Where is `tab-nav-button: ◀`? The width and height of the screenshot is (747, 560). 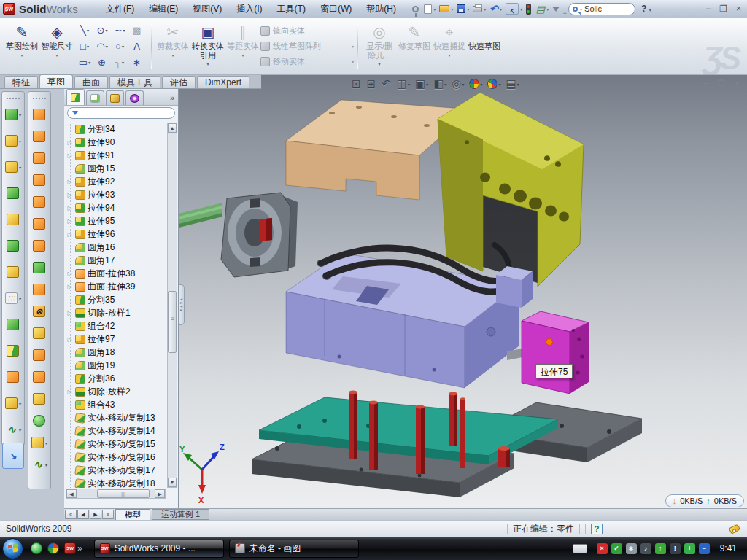 tab-nav-button: ◀ is located at coordinates (83, 515).